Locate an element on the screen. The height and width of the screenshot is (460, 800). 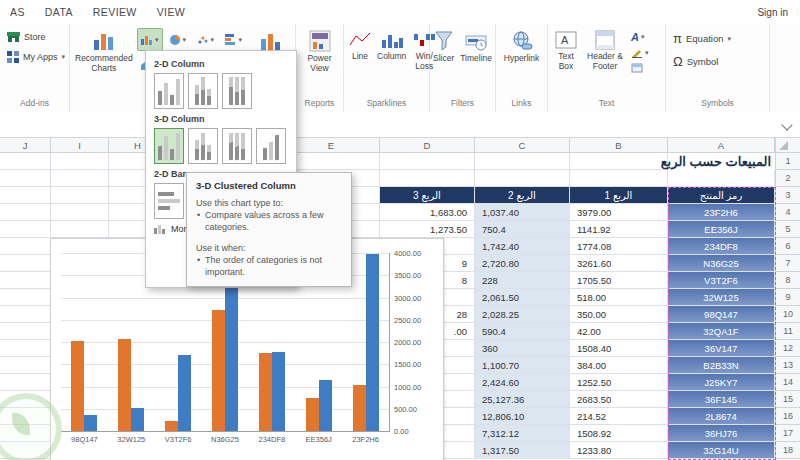
cell-B17: 1508.92 is located at coordinates (619, 434).